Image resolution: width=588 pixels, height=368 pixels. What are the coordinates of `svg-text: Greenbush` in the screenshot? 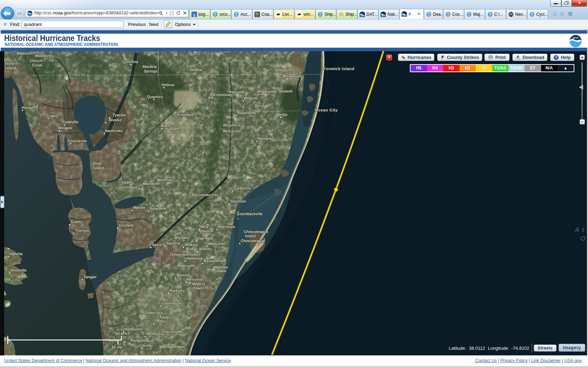 It's located at (172, 303).